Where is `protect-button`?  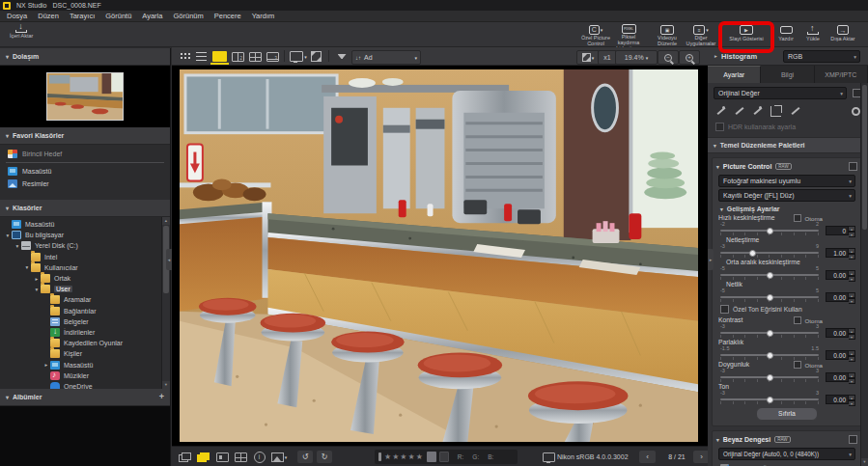 protect-button is located at coordinates (432, 457).